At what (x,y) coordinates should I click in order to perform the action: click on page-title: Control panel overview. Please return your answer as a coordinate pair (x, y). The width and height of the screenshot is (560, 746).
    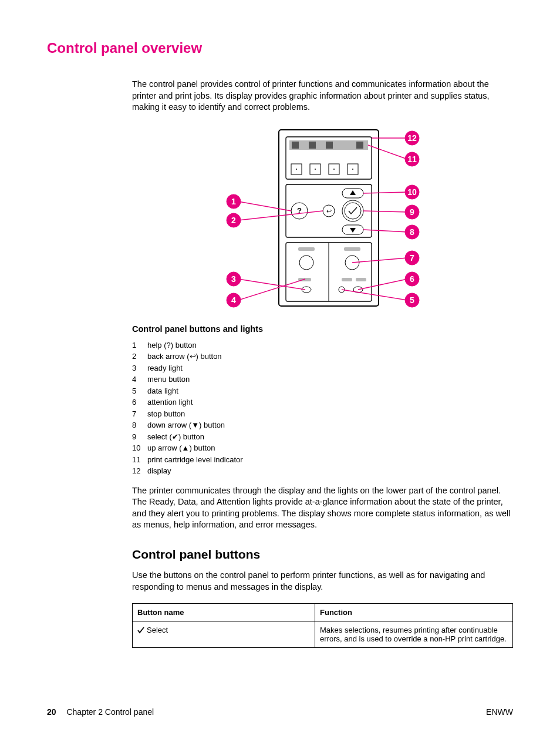
    Looking at the image, I should click on (280, 48).